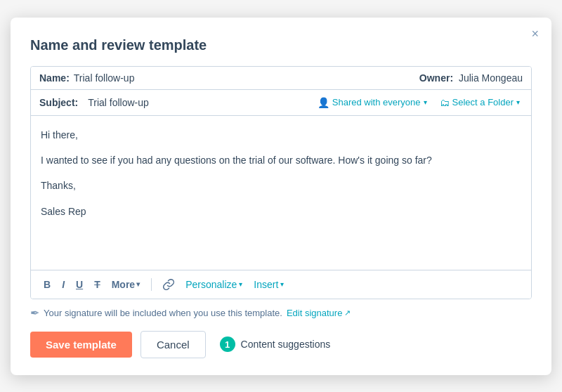  What do you see at coordinates (281, 211) in the screenshot?
I see `body-line-4: Sales Rep` at bounding box center [281, 211].